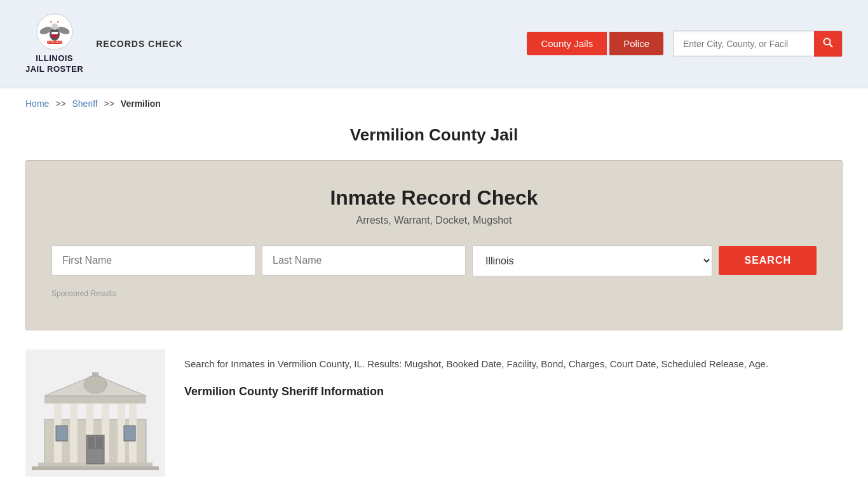 The width and height of the screenshot is (868, 488). Describe the element at coordinates (104, 44) in the screenshot. I see `header-left: ★ ★ STATE SEAL ILLINOIS JAIL ROSTER RECO…` at that location.